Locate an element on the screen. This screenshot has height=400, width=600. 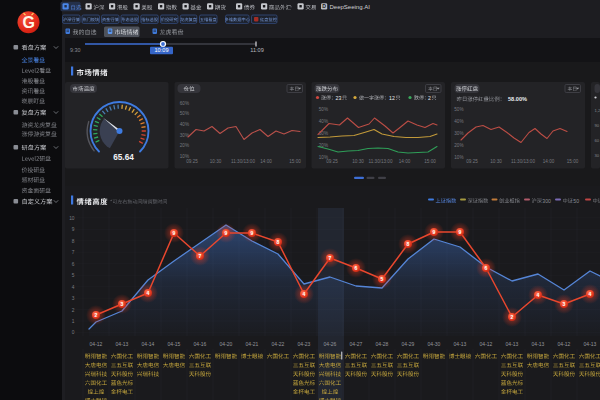
svg-text: 1,20 is located at coordinates (598, 110).